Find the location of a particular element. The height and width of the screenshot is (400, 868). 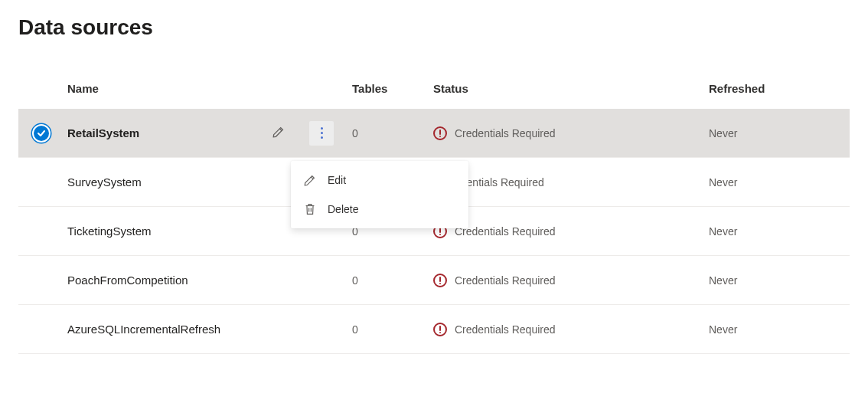

row-name: SurveySystem is located at coordinates (164, 182).